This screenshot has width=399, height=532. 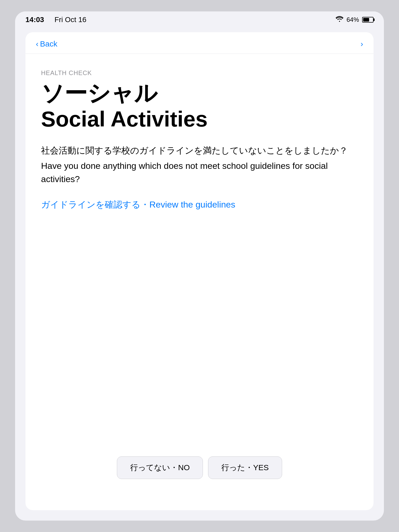 What do you see at coordinates (200, 94) in the screenshot?
I see `title-japanese: ソーシャル` at bounding box center [200, 94].